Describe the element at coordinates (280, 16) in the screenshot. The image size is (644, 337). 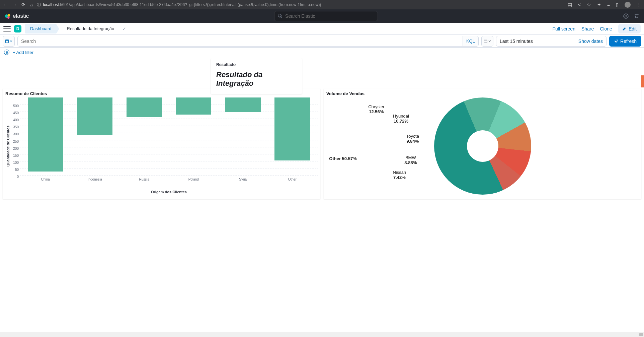
I see `search-icon` at that location.